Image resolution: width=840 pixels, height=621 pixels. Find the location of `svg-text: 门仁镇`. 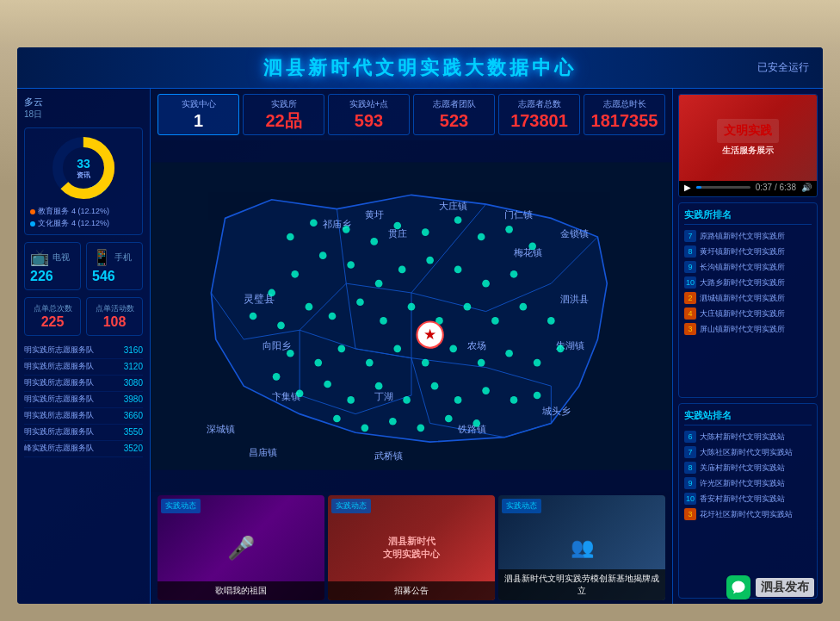

svg-text: 门仁镇 is located at coordinates (518, 214).